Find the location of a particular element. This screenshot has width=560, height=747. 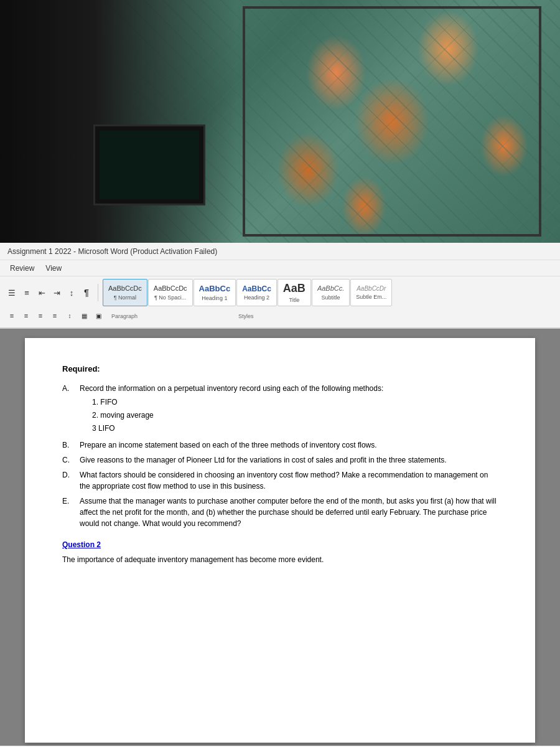

list-number-icon: ≡ is located at coordinates (27, 293).